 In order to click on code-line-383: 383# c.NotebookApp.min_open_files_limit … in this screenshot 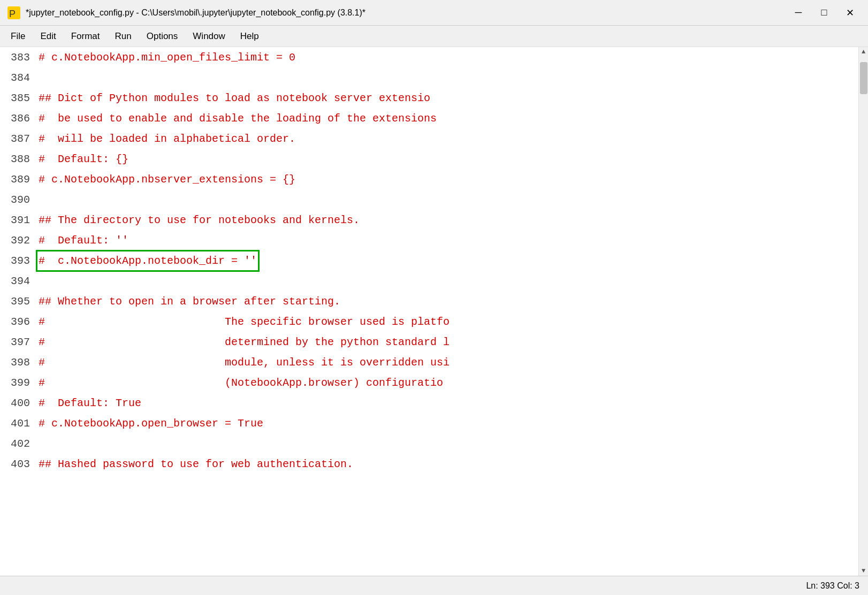, I will do `click(429, 59)`.